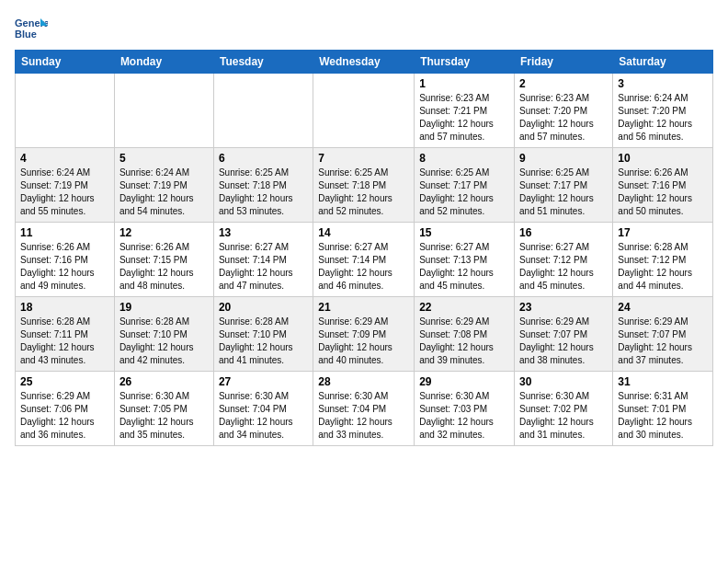  Describe the element at coordinates (464, 118) in the screenshot. I see `day-info: Sunrise: 6:23 AM Sunset: 7:21 PM Dayligh…` at that location.